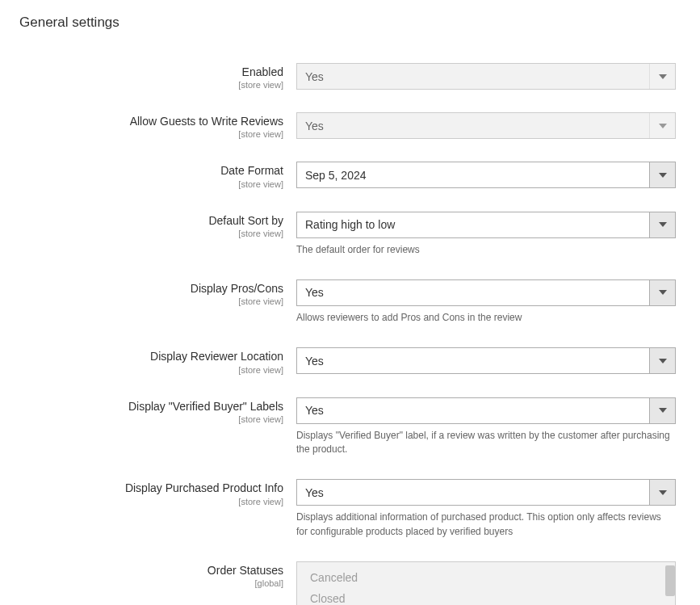 This screenshot has width=700, height=605. I want to click on verified-buyer-label: Display "Verified Buyer" Labels, so click(206, 406).